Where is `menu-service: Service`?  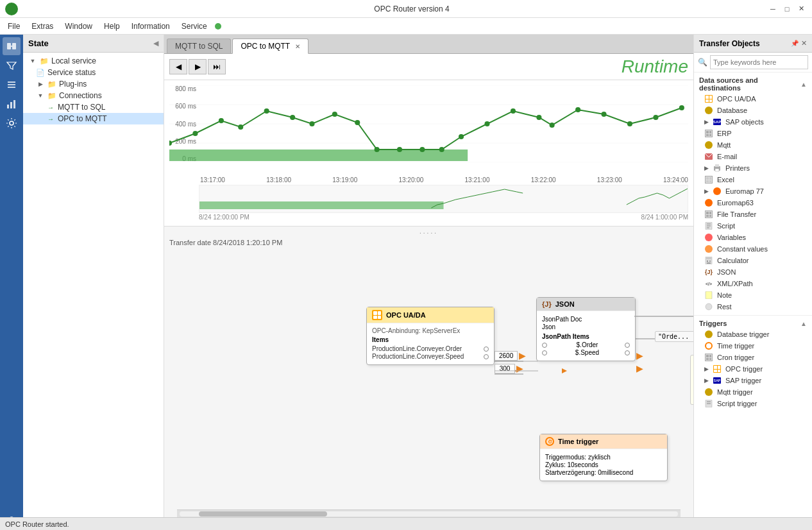 menu-service: Service is located at coordinates (194, 26).